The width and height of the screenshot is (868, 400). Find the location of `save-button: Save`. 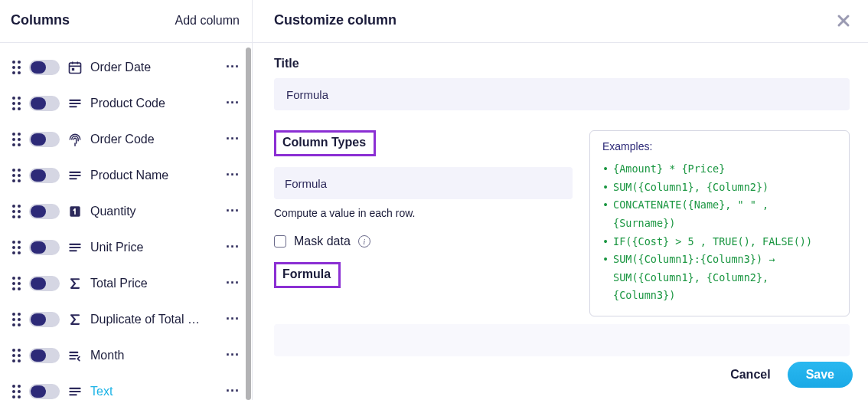

save-button: Save is located at coordinates (821, 375).